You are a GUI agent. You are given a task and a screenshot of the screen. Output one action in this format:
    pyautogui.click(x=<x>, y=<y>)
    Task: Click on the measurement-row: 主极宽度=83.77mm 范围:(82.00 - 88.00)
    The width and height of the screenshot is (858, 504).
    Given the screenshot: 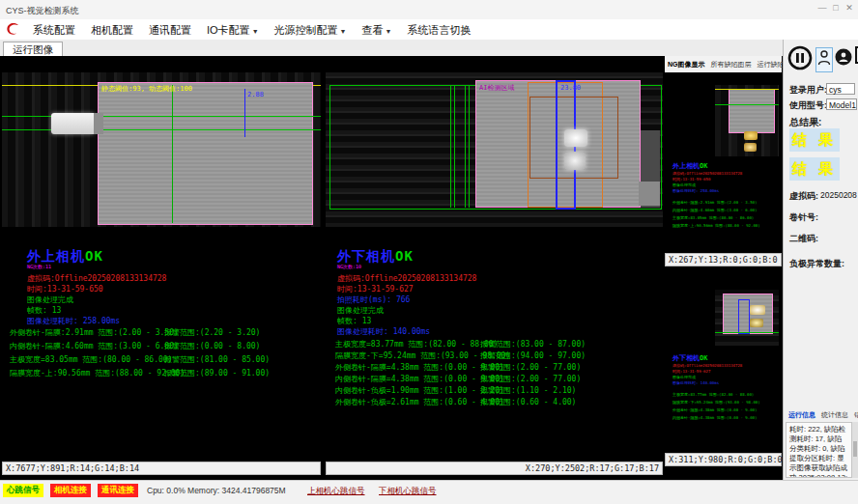 What is the action you would take?
    pyautogui.click(x=416, y=344)
    